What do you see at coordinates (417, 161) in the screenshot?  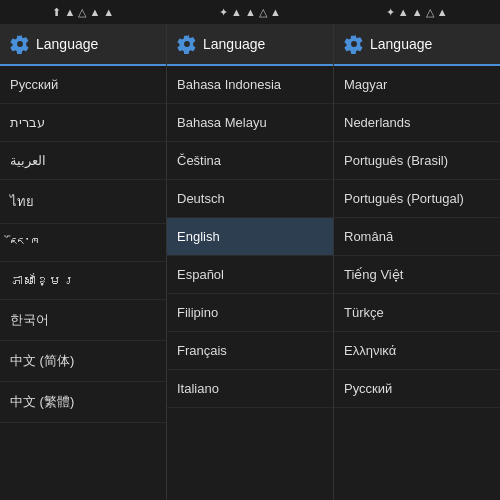 I see `language-item: Português (Brasil)` at bounding box center [417, 161].